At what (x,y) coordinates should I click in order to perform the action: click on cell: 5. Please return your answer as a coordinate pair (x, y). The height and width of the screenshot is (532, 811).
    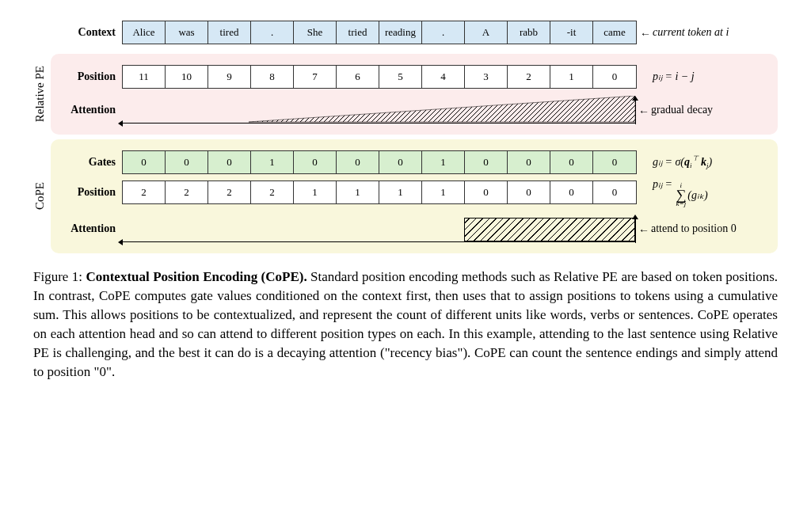
    Looking at the image, I should click on (401, 77).